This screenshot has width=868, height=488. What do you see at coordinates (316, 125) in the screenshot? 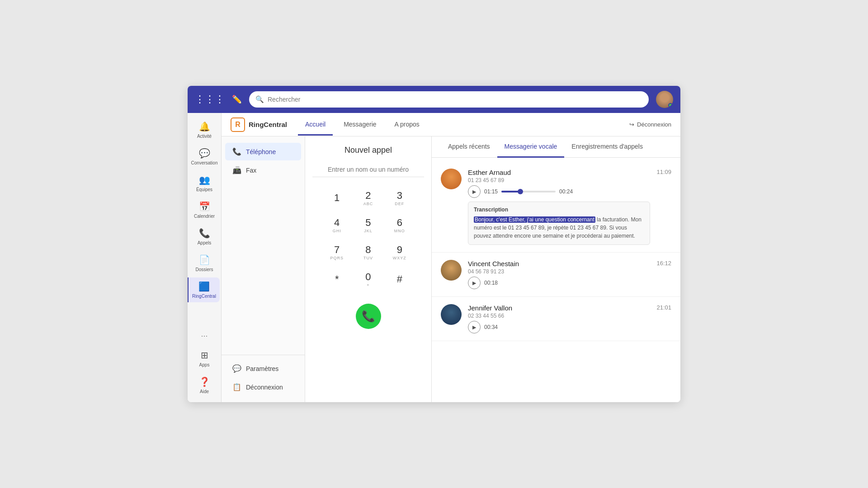
I see `tab-accueil: Accueil` at bounding box center [316, 125].